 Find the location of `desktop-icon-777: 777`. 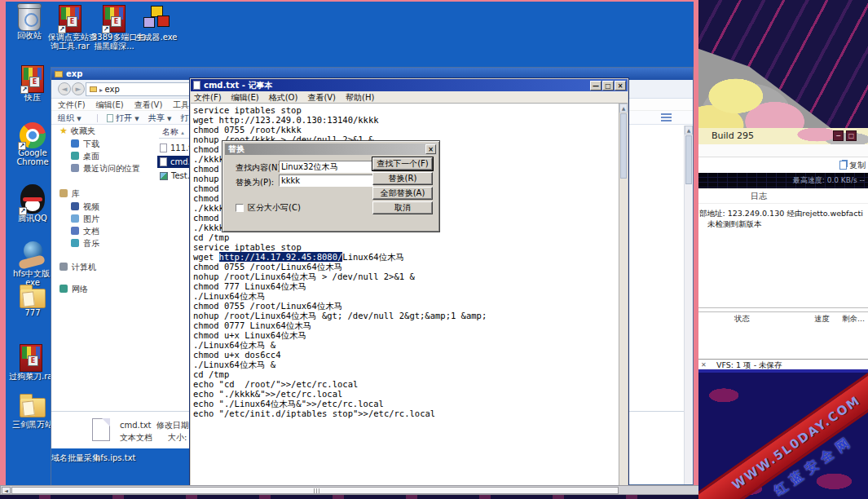

desktop-icon-777: 777 is located at coordinates (33, 303).